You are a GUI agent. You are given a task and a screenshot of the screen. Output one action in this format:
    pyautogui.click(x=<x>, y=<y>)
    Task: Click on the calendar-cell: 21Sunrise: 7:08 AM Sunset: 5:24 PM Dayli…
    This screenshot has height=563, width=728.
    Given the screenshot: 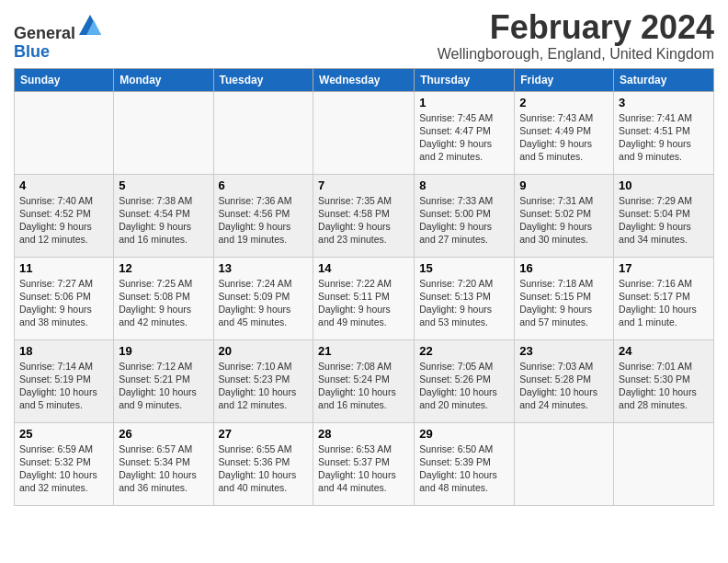 What is the action you would take?
    pyautogui.click(x=364, y=381)
    